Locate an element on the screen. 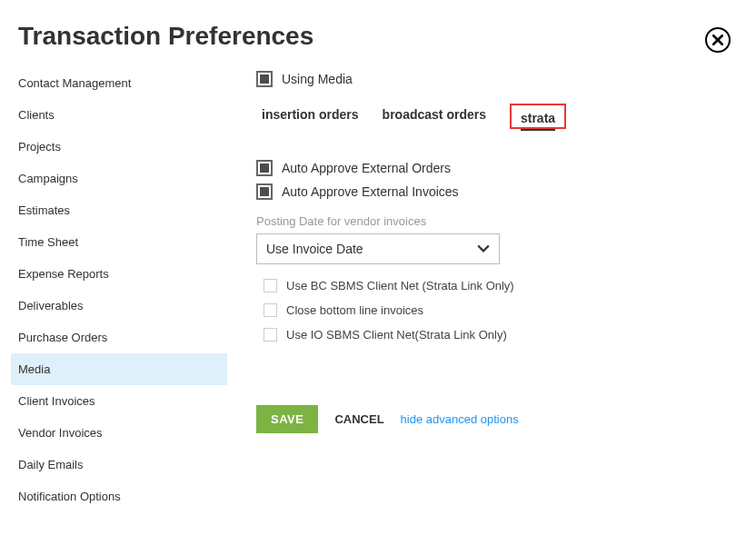  actions: SAVE CANCEL hide advanced options is located at coordinates (506, 420).